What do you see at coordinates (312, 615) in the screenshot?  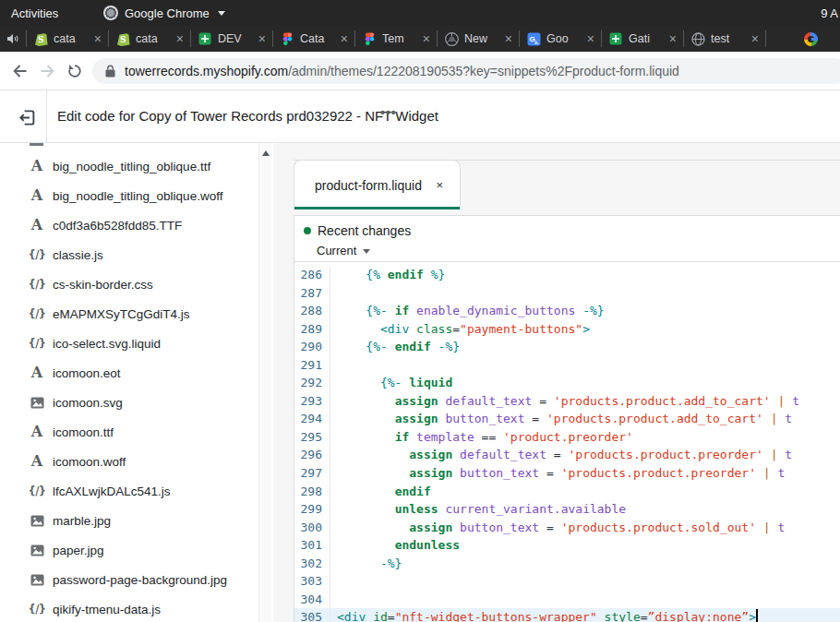 I see `line-number: 305` at bounding box center [312, 615].